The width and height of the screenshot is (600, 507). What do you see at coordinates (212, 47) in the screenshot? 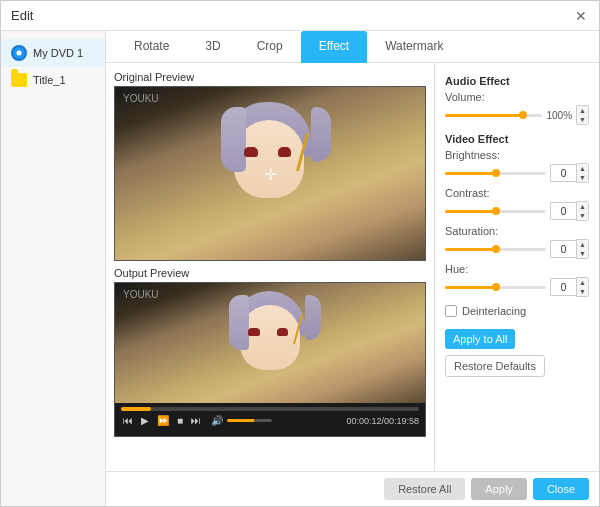
I see `tab-3d: 3D` at bounding box center [212, 47].